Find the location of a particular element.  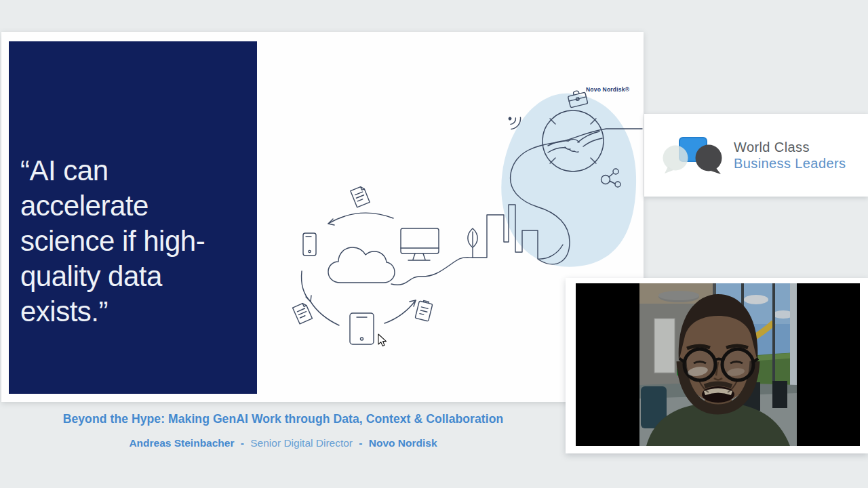

brand-line2: Business Leaders is located at coordinates (789, 163).